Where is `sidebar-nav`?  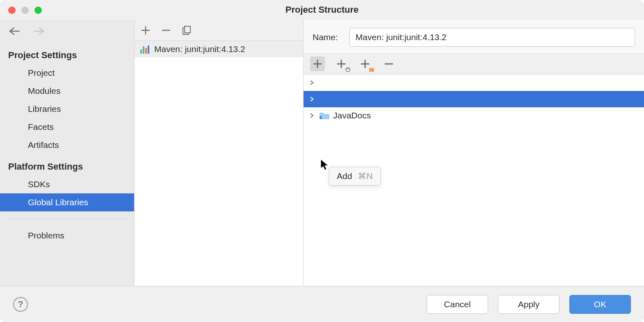
sidebar-nav is located at coordinates (67, 31).